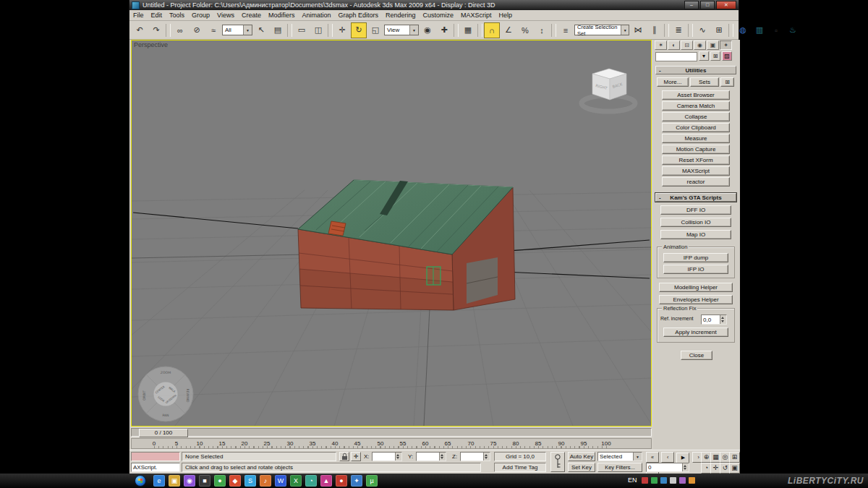 The width and height of the screenshot is (868, 488). I want to click on window-frame, so click(434, 276).